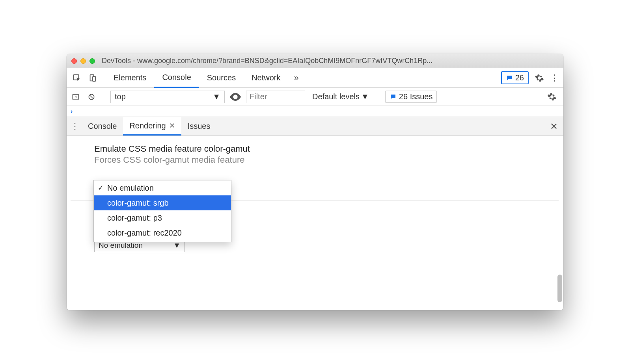 The width and height of the screenshot is (630, 364). What do you see at coordinates (162, 233) in the screenshot?
I see `dropdown-option-rec2020: color-gamut: rec2020` at bounding box center [162, 233].